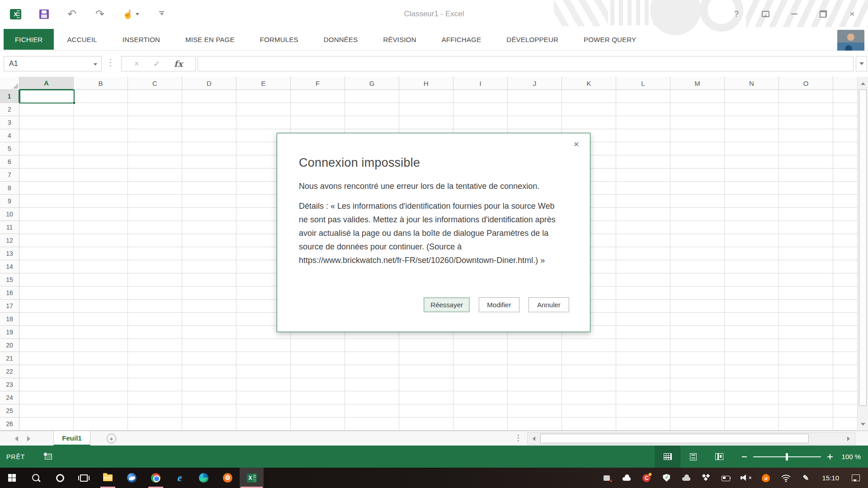 The height and width of the screenshot is (488, 868). I want to click on column-header-n: N, so click(752, 83).